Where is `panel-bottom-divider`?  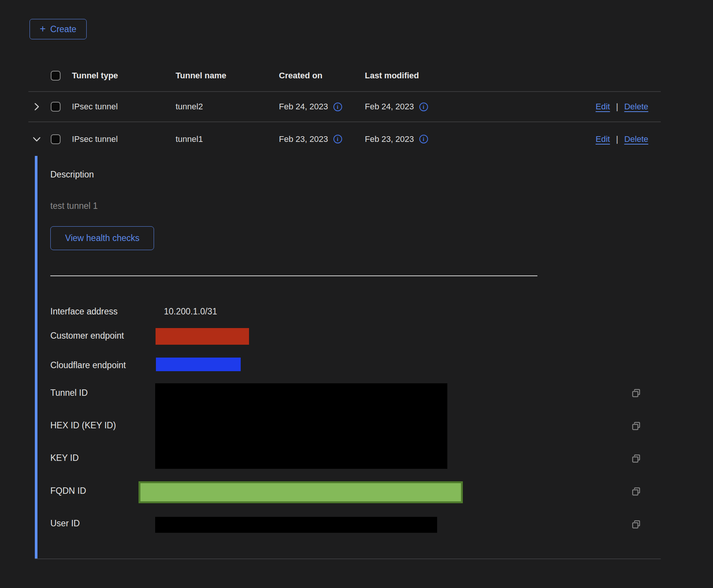
panel-bottom-divider is located at coordinates (348, 559).